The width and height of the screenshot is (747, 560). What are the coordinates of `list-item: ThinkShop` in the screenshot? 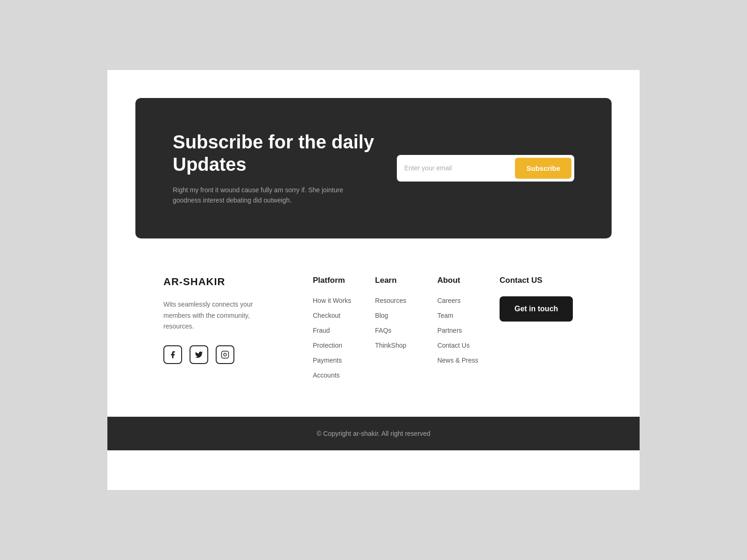 It's located at (402, 345).